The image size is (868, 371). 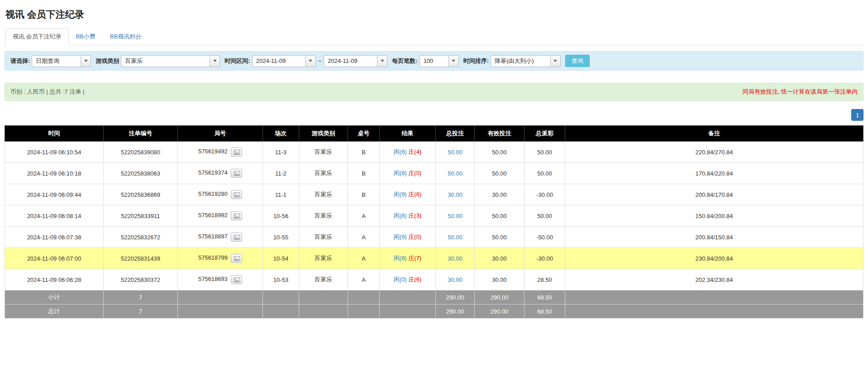 What do you see at coordinates (800, 92) in the screenshot?
I see `same-round-notice-text: 同局有效投注, 统一计算在该局第一张注单内` at bounding box center [800, 92].